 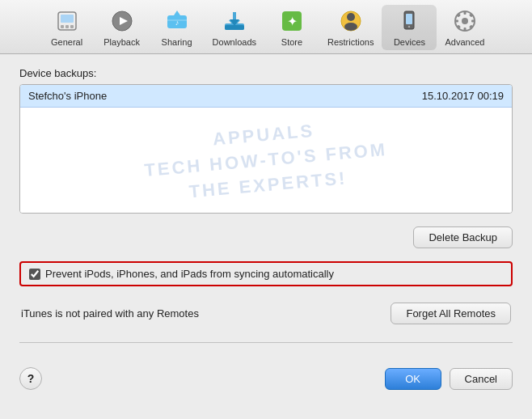 What do you see at coordinates (462, 95) in the screenshot?
I see `backup-date: 15.10.2017 00:19` at bounding box center [462, 95].